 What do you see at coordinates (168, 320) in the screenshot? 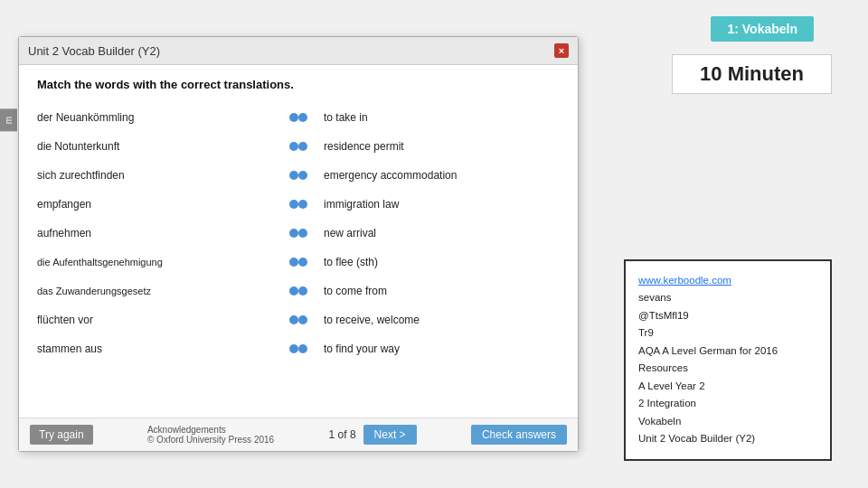
I see `list-item: flüchten vor` at bounding box center [168, 320].